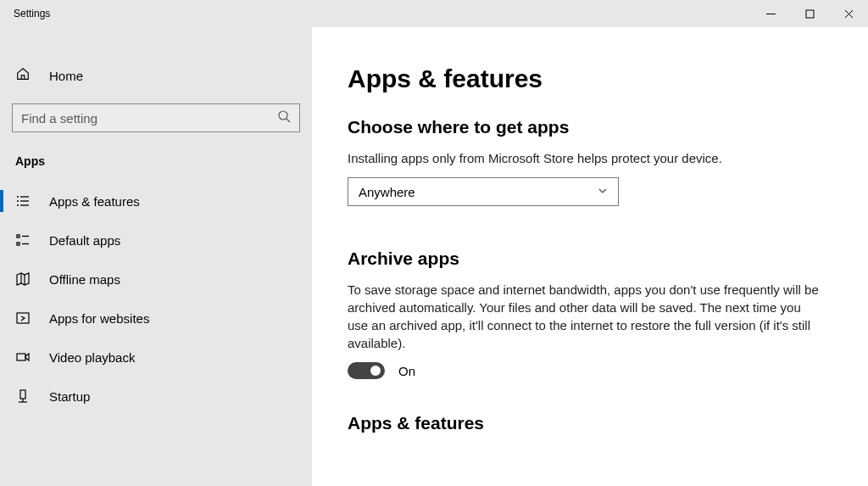 The height and width of the screenshot is (486, 868). I want to click on choose-description: Installing apps only from Microsoft Stor…, so click(585, 158).